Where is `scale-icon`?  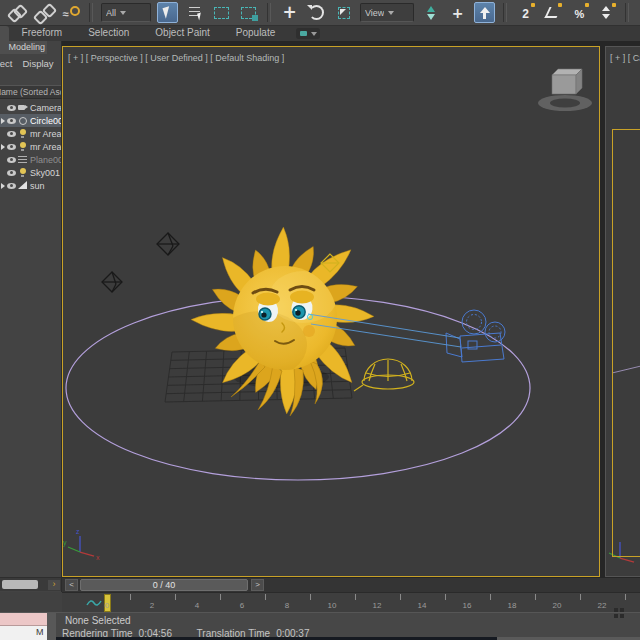
scale-icon is located at coordinates (344, 13).